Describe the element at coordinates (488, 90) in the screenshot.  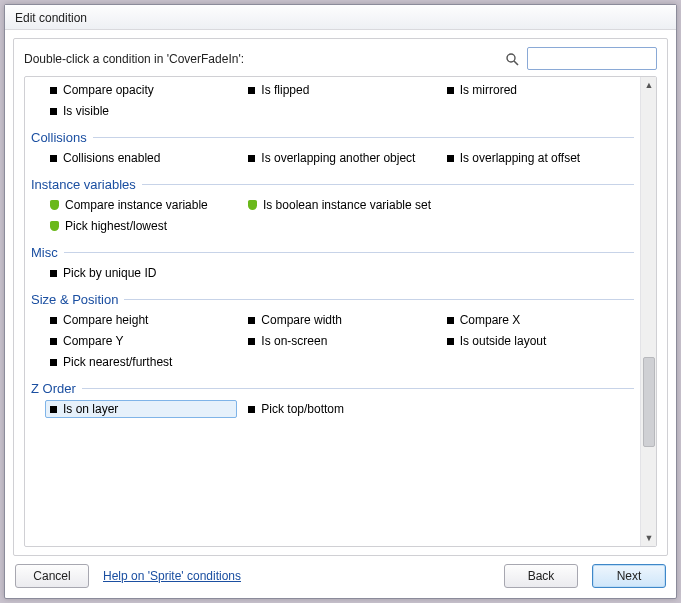
I see `condition-label: Is mirrored` at that location.